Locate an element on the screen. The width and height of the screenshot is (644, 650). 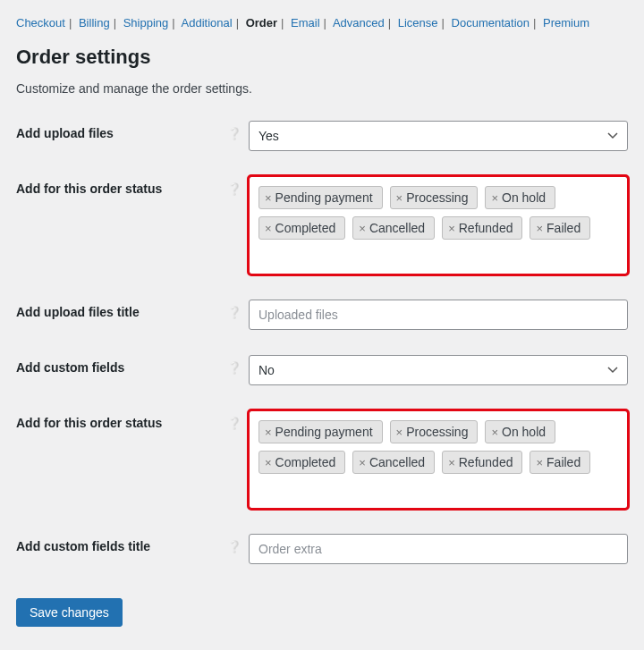
upload-title-input is located at coordinates (438, 315).